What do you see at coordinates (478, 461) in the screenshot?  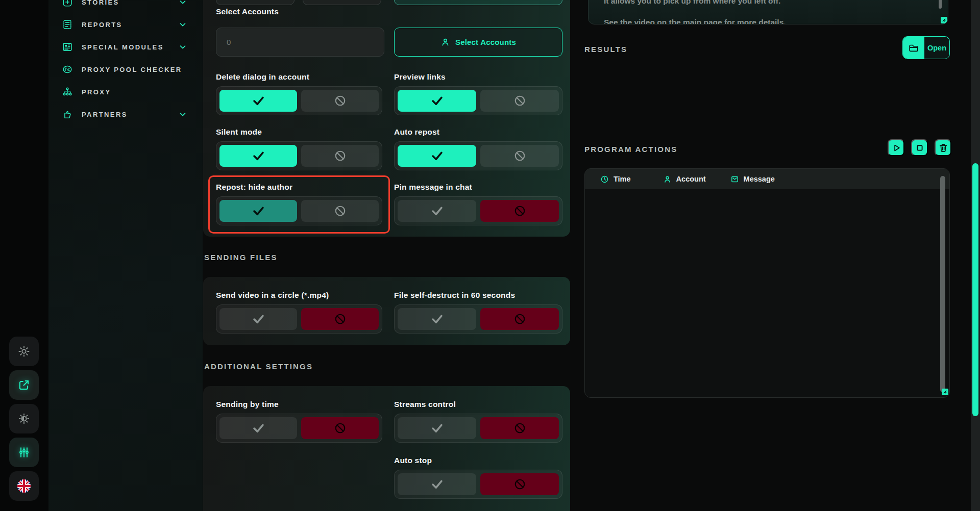 I see `toggle-label: Auto stop` at bounding box center [478, 461].